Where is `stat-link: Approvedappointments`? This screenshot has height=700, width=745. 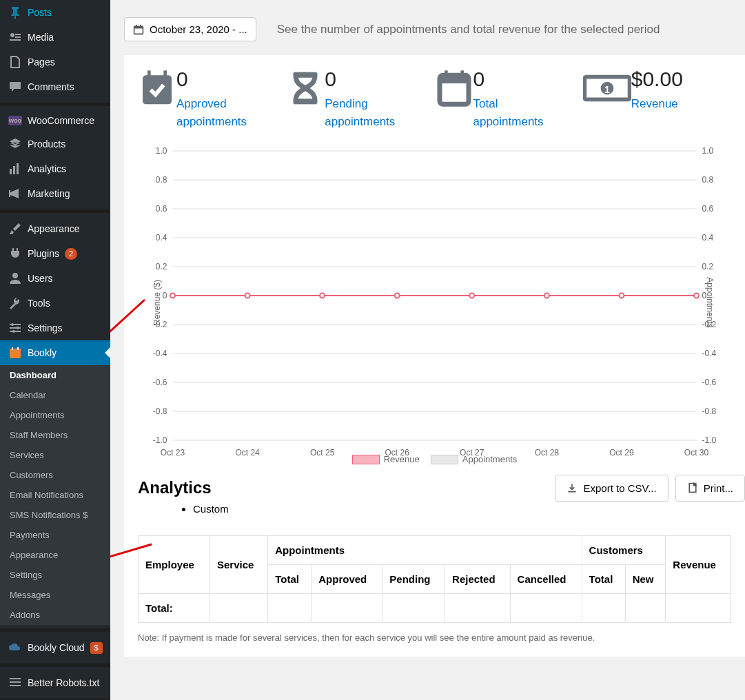 stat-link: Approvedappointments is located at coordinates (212, 113).